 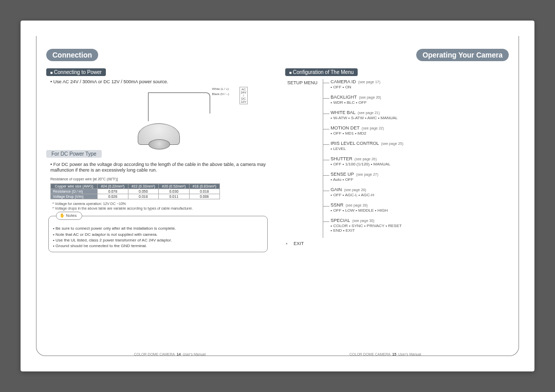 I want to click on menu-item-page-ref: (see page 26), so click(x=366, y=159).